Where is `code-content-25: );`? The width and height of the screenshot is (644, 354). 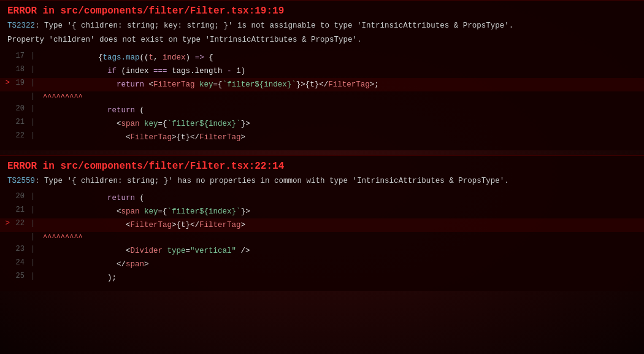 code-content-25: ); is located at coordinates (341, 278).